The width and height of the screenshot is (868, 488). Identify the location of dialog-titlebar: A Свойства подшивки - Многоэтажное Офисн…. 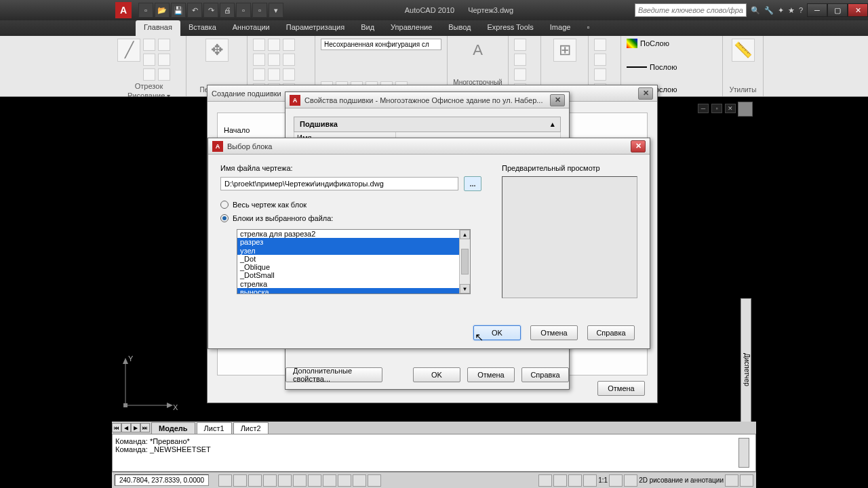
(427, 100).